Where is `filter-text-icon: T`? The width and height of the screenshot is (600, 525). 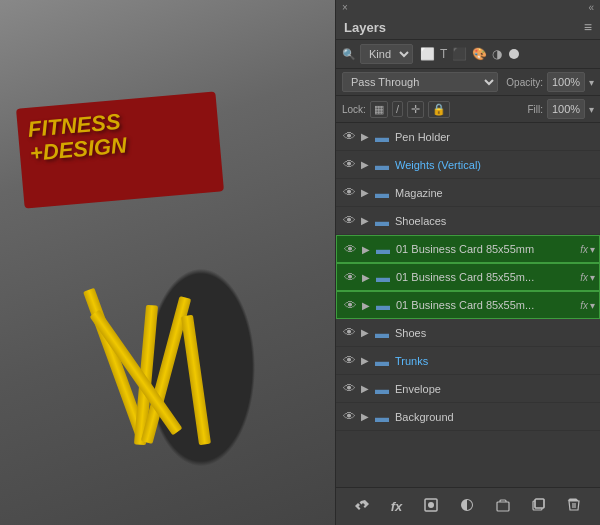 filter-text-icon: T is located at coordinates (444, 54).